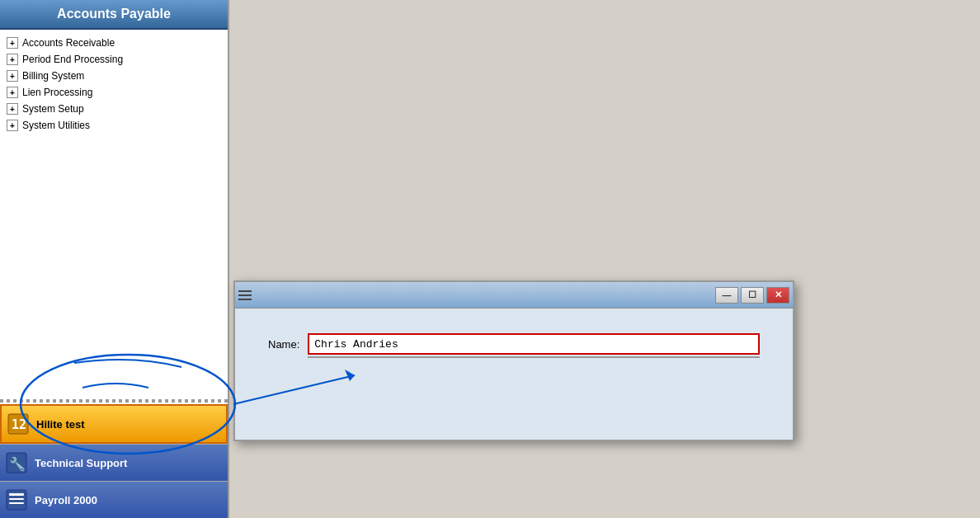 Image resolution: width=980 pixels, height=518 pixels. What do you see at coordinates (58, 92) in the screenshot?
I see `nav-item-label-3: Lien Processing` at bounding box center [58, 92].